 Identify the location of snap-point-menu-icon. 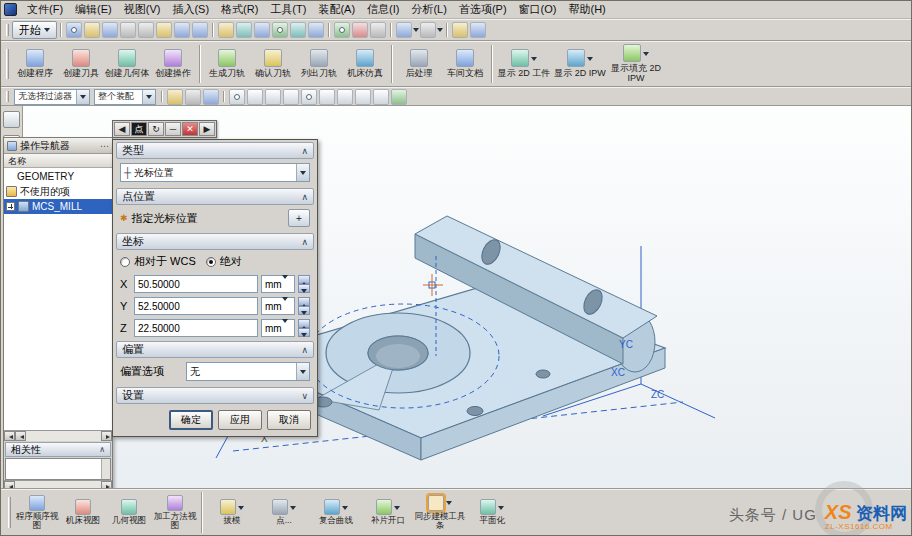
(237, 97).